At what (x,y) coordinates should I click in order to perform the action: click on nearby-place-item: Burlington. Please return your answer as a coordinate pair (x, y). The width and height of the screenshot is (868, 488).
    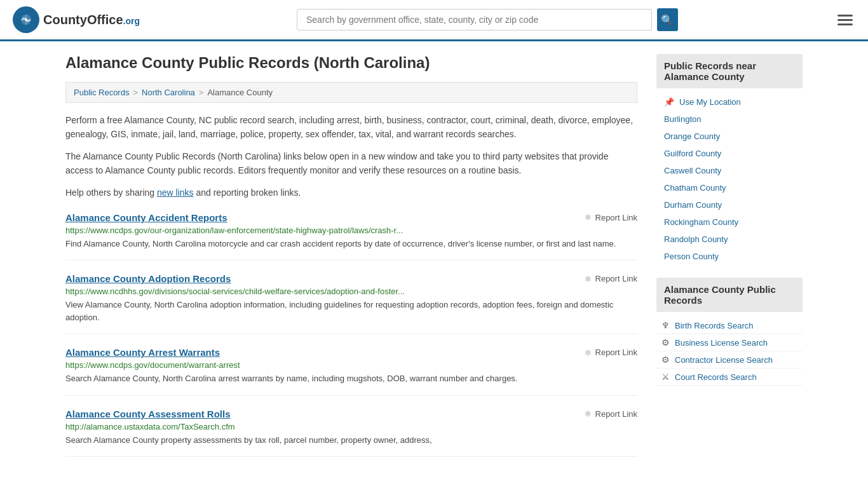
    Looking at the image, I should click on (729, 119).